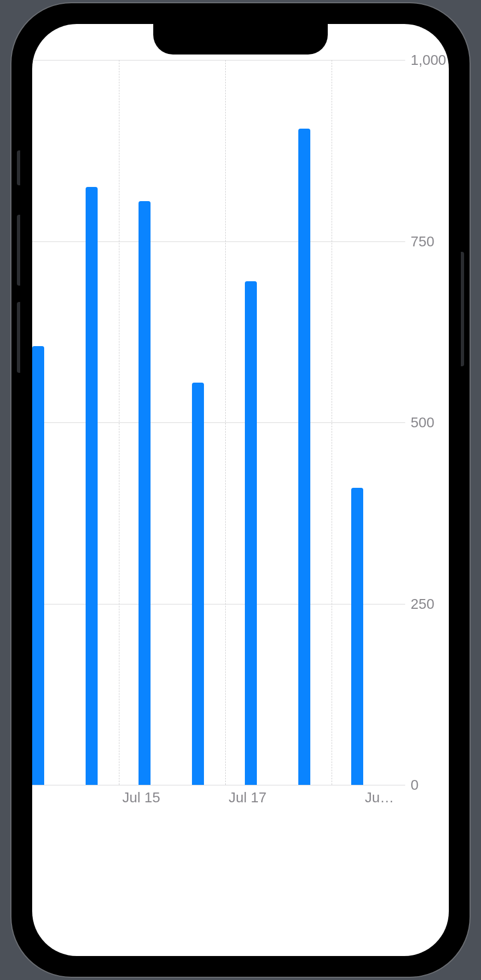 This screenshot has height=980, width=481. Describe the element at coordinates (219, 785) in the screenshot. I see `y-gridline` at that location.